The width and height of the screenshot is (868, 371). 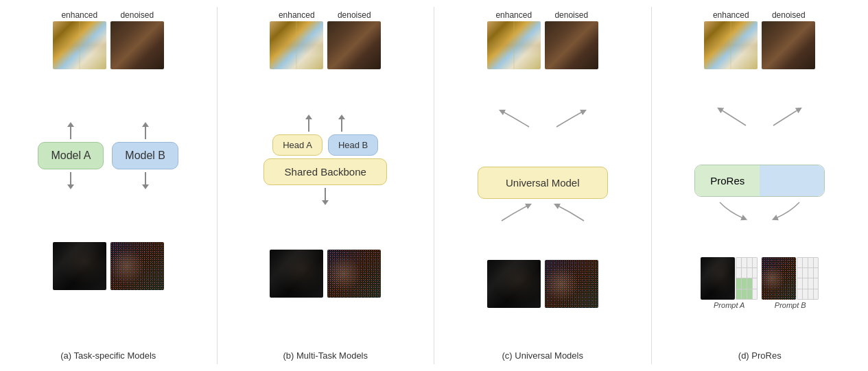 What do you see at coordinates (325, 40) in the screenshot?
I see `section-b-top: enhanced denoised` at bounding box center [325, 40].